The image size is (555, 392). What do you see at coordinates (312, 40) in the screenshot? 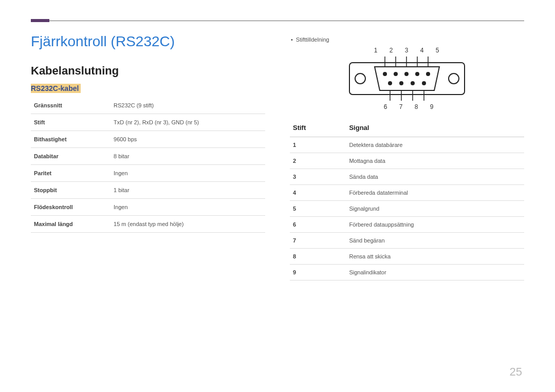
I see `bullet-text: Stifttilldelning` at bounding box center [312, 40].